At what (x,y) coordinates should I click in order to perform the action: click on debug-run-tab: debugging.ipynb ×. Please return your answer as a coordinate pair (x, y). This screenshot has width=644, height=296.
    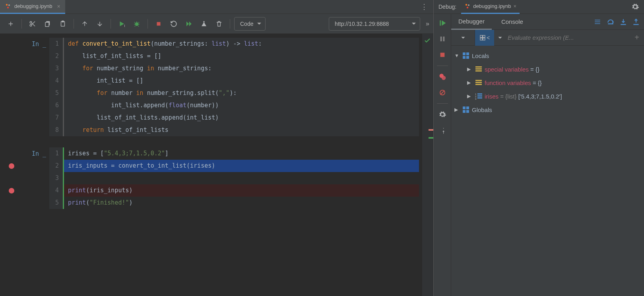
    Looking at the image, I should click on (491, 7).